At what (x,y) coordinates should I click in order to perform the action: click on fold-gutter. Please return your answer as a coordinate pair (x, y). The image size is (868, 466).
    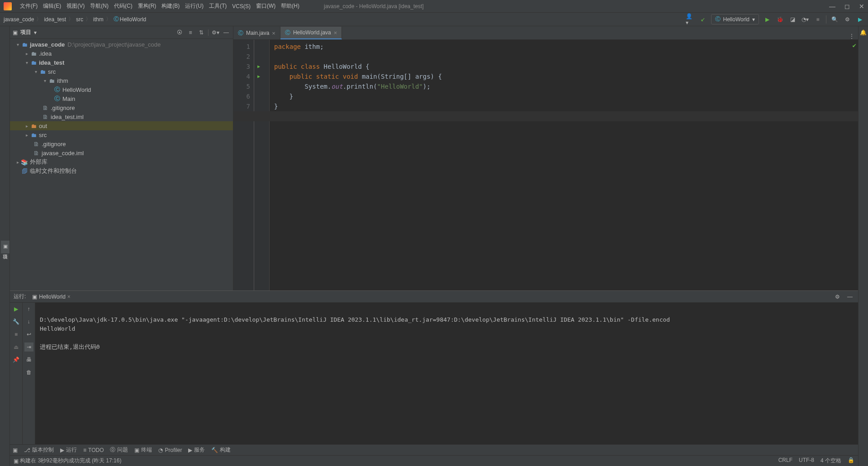
    Looking at the image, I should click on (266, 165).